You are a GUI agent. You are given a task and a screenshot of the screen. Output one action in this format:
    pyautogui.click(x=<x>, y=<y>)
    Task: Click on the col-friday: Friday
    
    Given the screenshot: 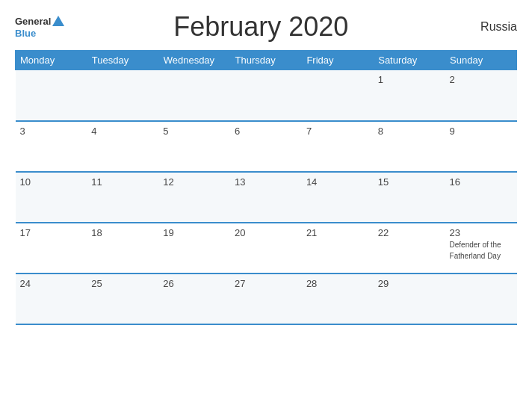 What is the action you would take?
    pyautogui.click(x=338, y=61)
    